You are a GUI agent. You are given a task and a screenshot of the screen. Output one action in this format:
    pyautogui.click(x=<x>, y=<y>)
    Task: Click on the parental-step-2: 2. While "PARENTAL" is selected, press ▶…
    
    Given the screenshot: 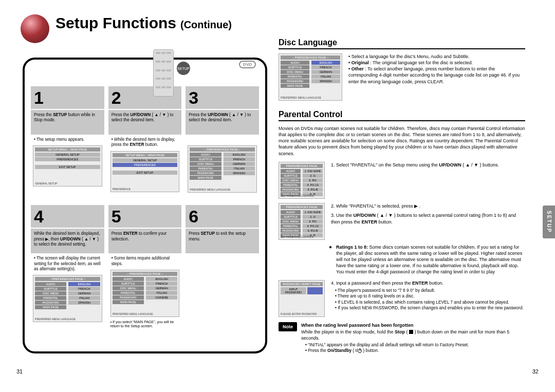 What is the action you would take?
    pyautogui.click(x=428, y=207)
    